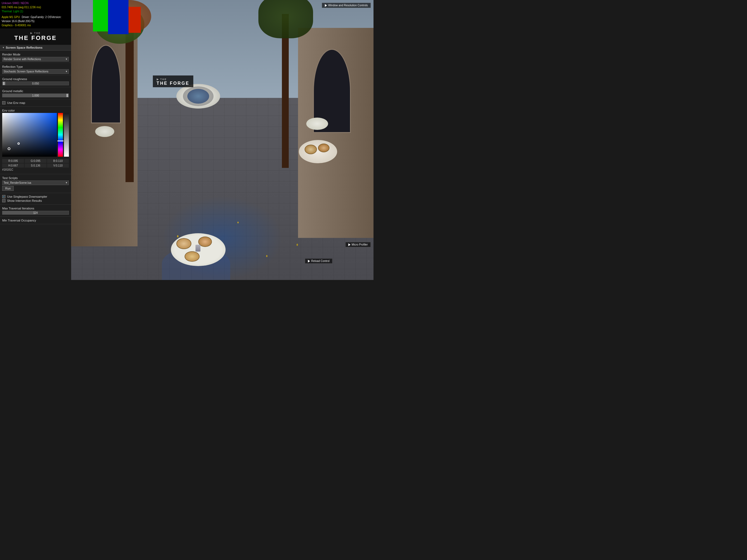 This screenshot has width=747, height=560. Describe the element at coordinates (35, 103) in the screenshot. I see `use-env-map-row: Use Env map` at that location.